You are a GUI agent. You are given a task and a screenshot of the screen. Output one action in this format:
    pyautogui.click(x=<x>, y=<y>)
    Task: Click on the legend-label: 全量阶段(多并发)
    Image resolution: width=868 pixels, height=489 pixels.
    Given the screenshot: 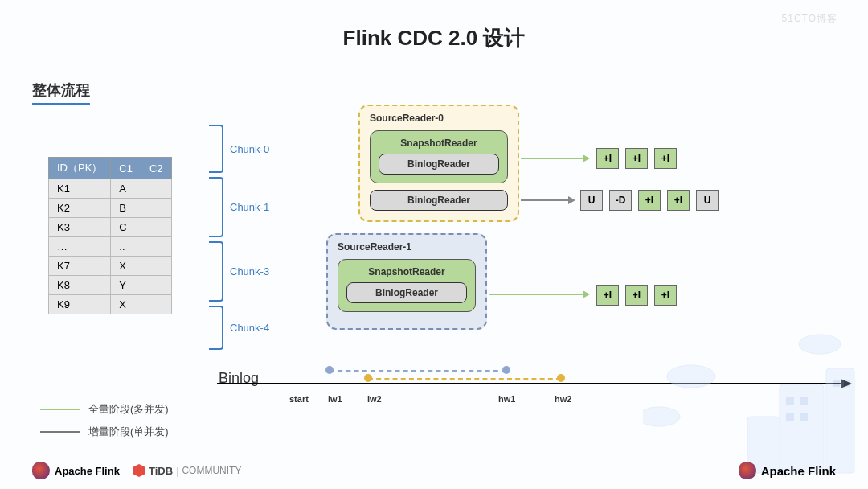 What is the action you would take?
    pyautogui.click(x=129, y=409)
    